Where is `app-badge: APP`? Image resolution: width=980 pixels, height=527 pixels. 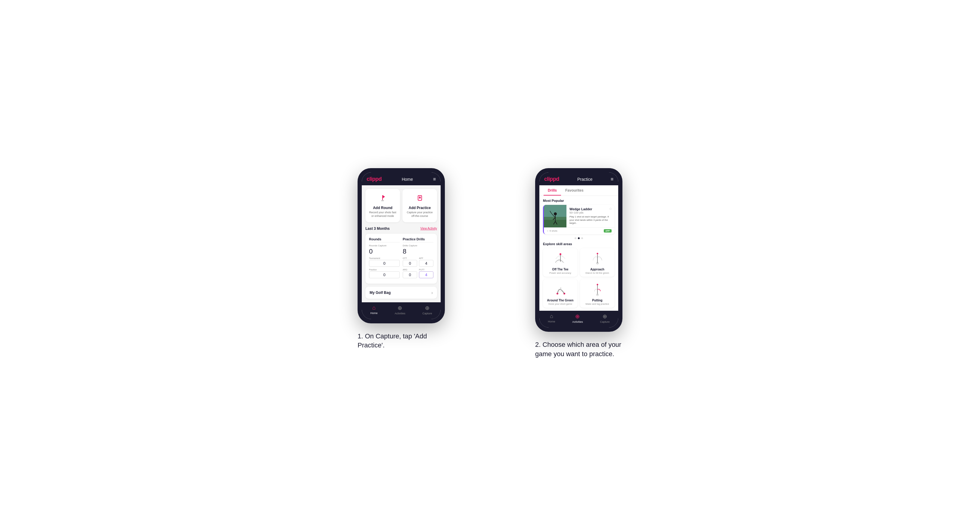 app-badge: APP is located at coordinates (608, 231).